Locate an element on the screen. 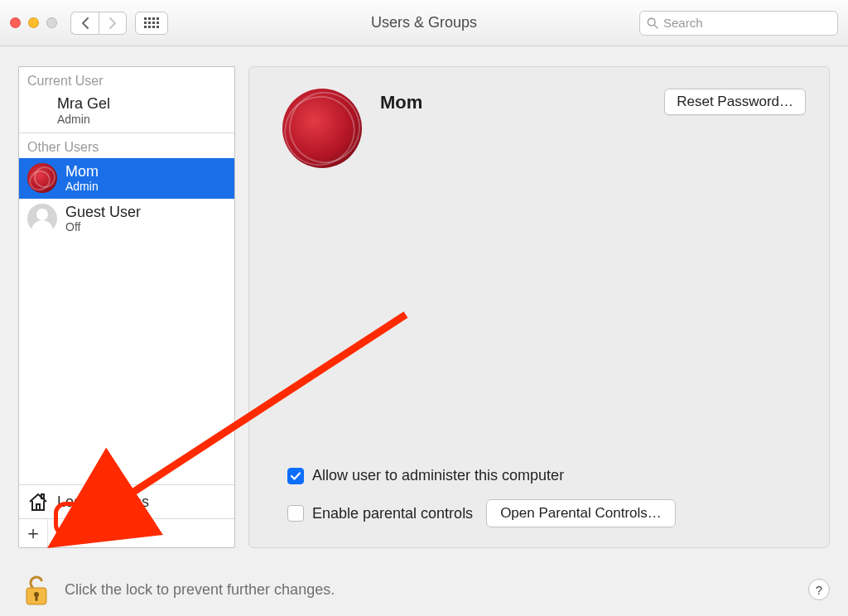 This screenshot has width=848, height=616. titlebar: Users & Groups Search is located at coordinates (424, 23).